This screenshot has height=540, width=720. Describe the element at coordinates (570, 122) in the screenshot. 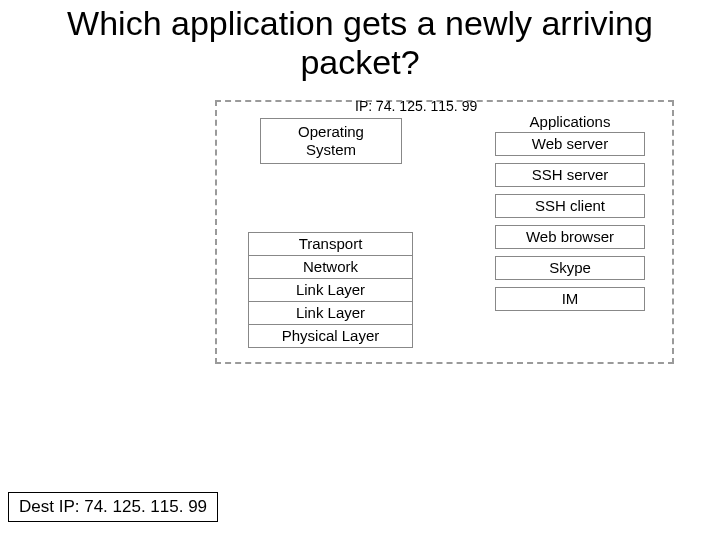

I see `applications-heading: Applications` at that location.